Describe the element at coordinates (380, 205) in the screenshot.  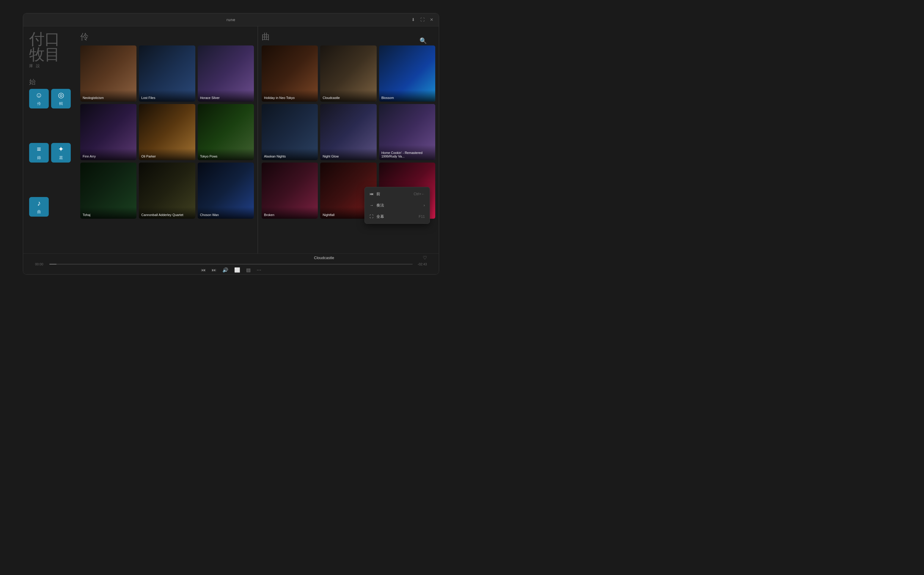
I see `play-method-label: 奏法` at that location.